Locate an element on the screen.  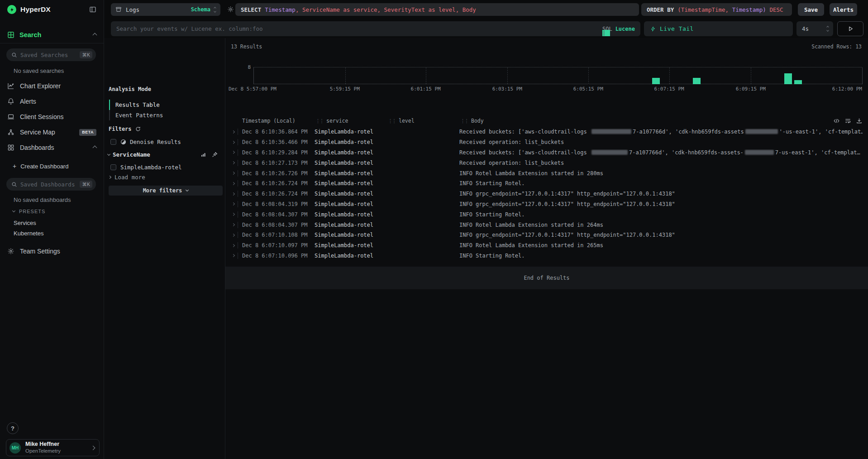
event-search-input is located at coordinates (359, 29).